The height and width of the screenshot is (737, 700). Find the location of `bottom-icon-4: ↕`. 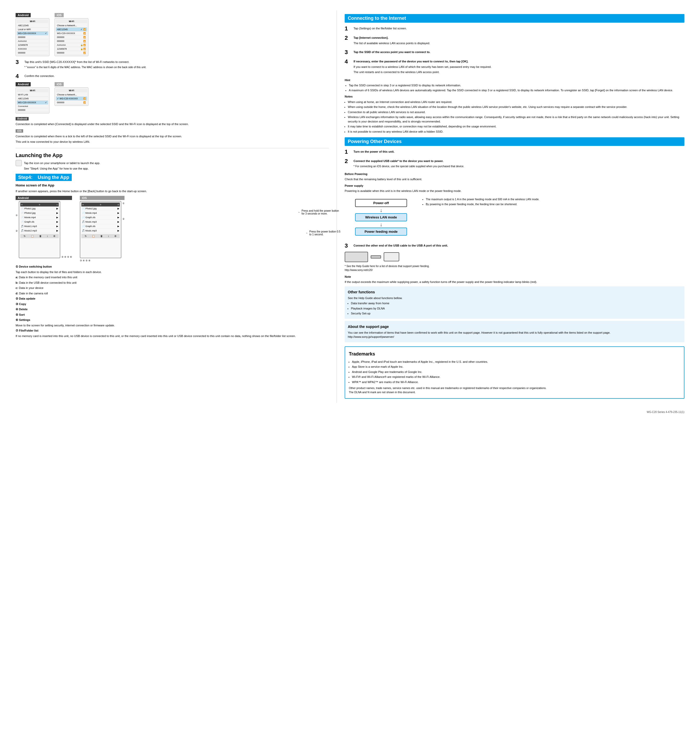

bottom-icon-4: ↕ is located at coordinates (47, 236).